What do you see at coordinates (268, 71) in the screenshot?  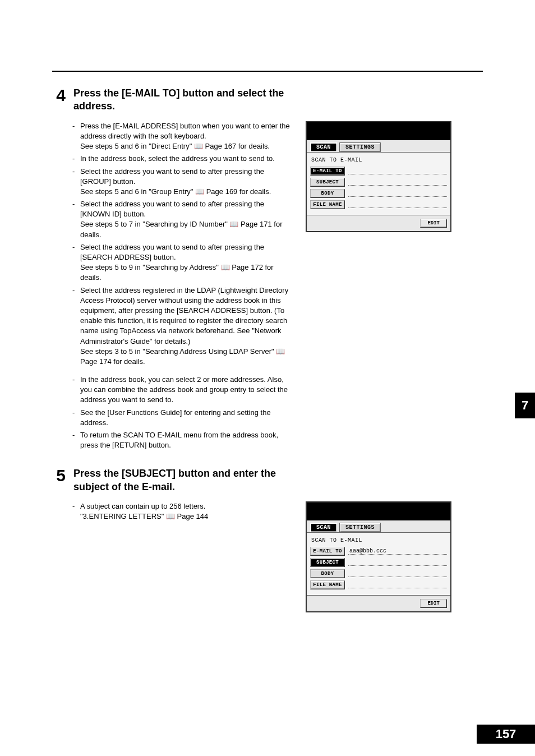 I see `top-rule` at bounding box center [268, 71].